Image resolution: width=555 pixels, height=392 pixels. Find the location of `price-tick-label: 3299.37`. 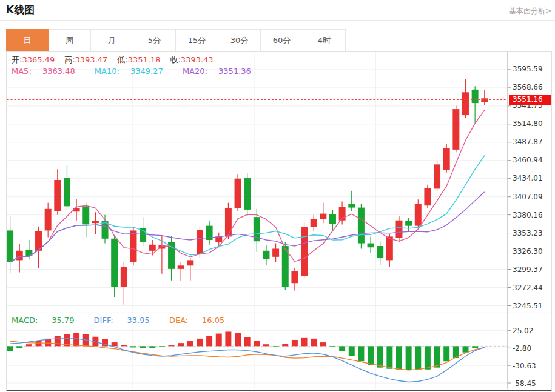

price-tick-label: 3299.37 is located at coordinates (531, 270).